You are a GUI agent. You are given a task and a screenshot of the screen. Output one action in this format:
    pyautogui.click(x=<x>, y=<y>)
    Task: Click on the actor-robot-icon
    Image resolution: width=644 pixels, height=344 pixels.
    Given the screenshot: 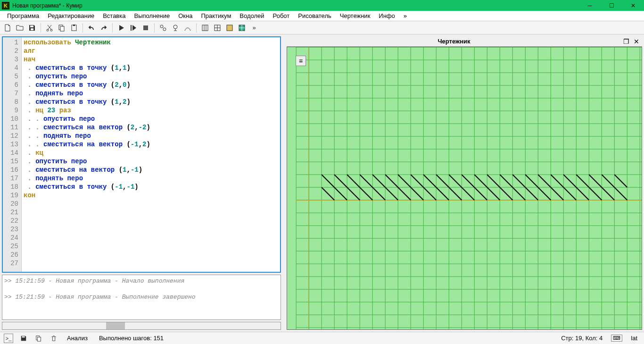 What is the action you would take?
    pyautogui.click(x=175, y=28)
    